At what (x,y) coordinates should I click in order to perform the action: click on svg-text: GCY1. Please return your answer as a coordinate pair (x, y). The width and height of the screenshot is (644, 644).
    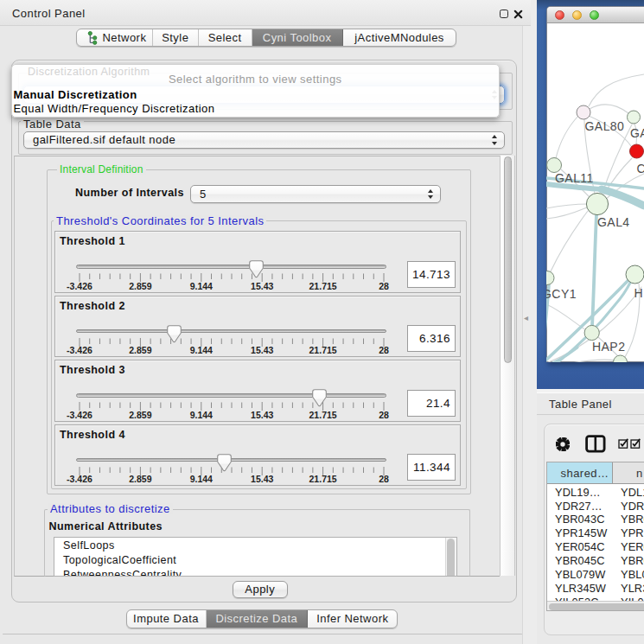
    Looking at the image, I should click on (562, 294).